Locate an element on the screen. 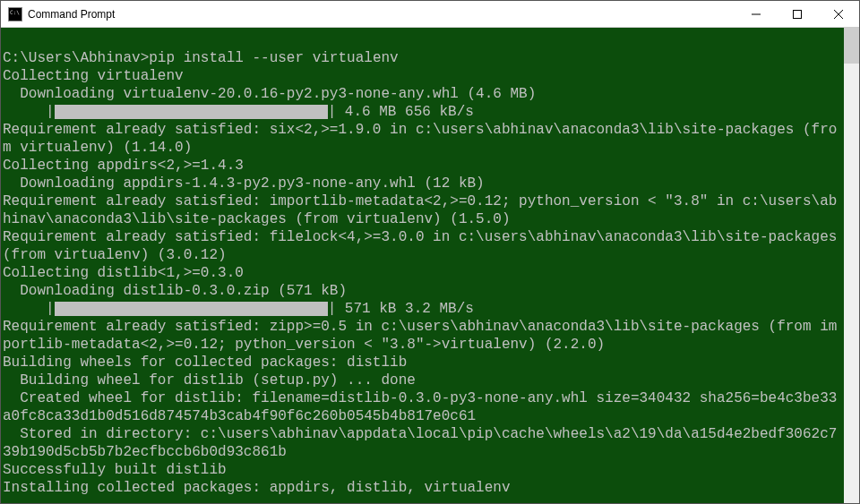 The image size is (860, 504). progress-line: || 4.6 MB 656 kB/s is located at coordinates (423, 112).